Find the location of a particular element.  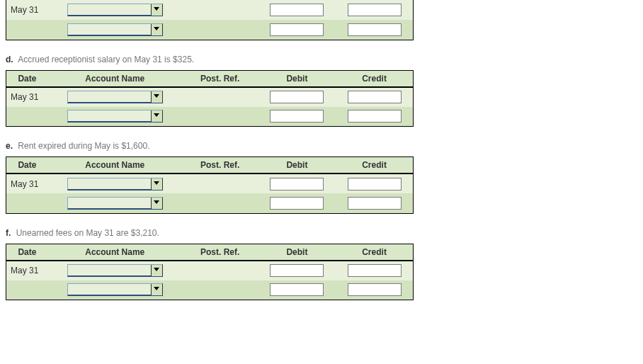

prompt-f: f. Unearned fees on May 31 are $3,210. is located at coordinates (209, 233).